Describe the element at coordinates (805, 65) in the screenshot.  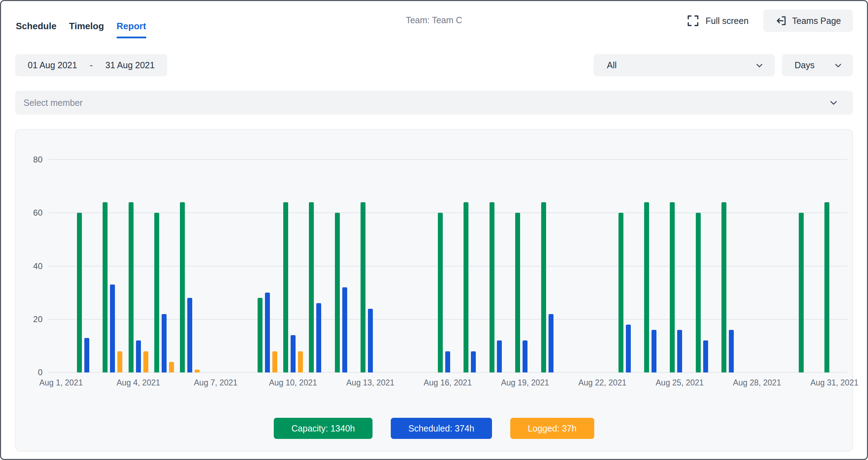
I see `granularity-value: Days` at that location.